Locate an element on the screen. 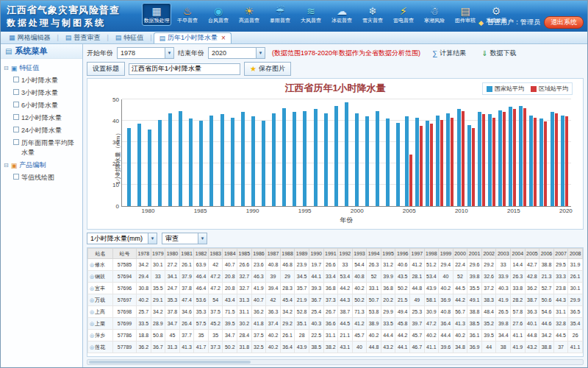 This screenshot has height=368, width=588. column-header: 1994 is located at coordinates (374, 254).